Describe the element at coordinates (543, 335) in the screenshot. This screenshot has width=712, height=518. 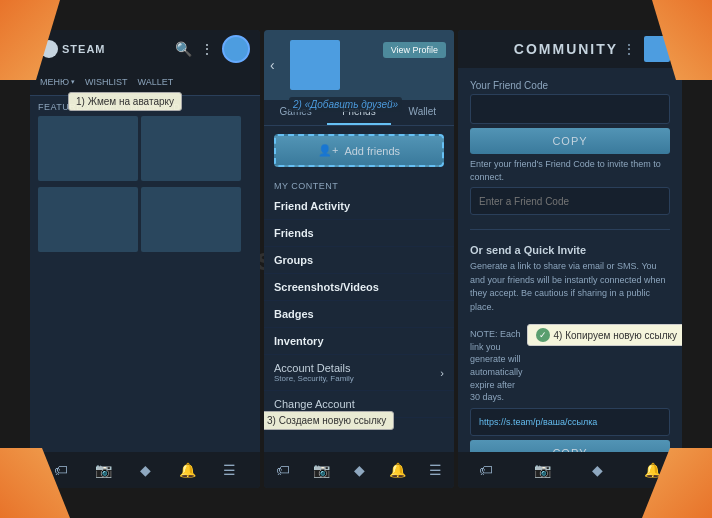
I see `check-icon: ✓` at that location.